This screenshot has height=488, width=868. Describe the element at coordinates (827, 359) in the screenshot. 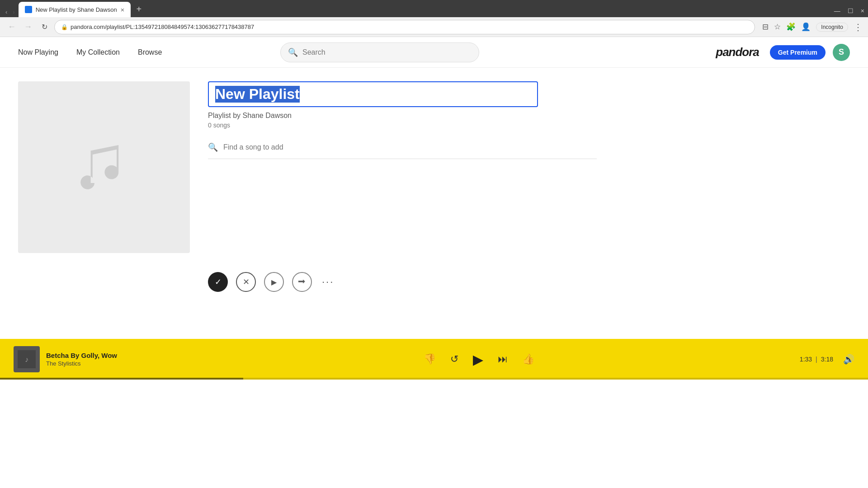

I see `time-total: 3:18` at that location.